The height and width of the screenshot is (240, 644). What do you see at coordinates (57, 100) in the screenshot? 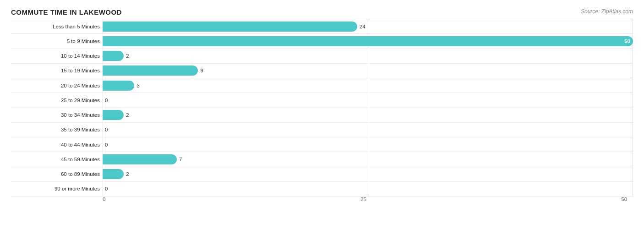
I see `bar-label: 25 to 29 Minutes` at bounding box center [57, 100].